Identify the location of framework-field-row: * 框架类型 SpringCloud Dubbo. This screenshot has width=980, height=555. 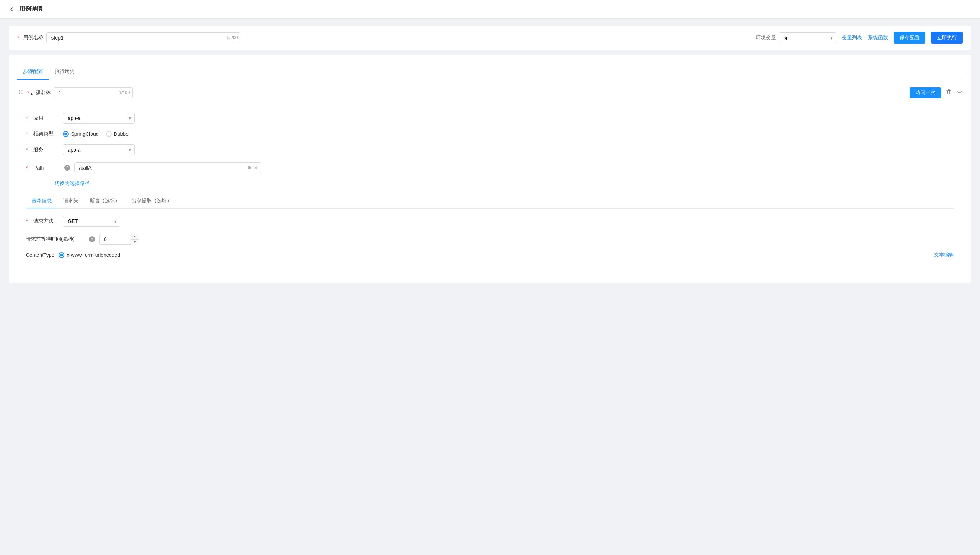
(490, 134).